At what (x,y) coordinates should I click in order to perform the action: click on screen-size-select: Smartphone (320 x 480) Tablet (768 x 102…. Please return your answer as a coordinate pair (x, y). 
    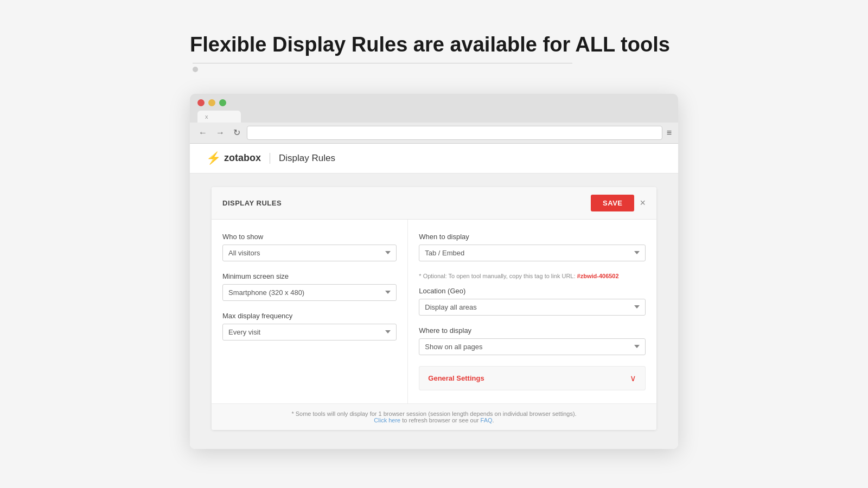
    Looking at the image, I should click on (309, 293).